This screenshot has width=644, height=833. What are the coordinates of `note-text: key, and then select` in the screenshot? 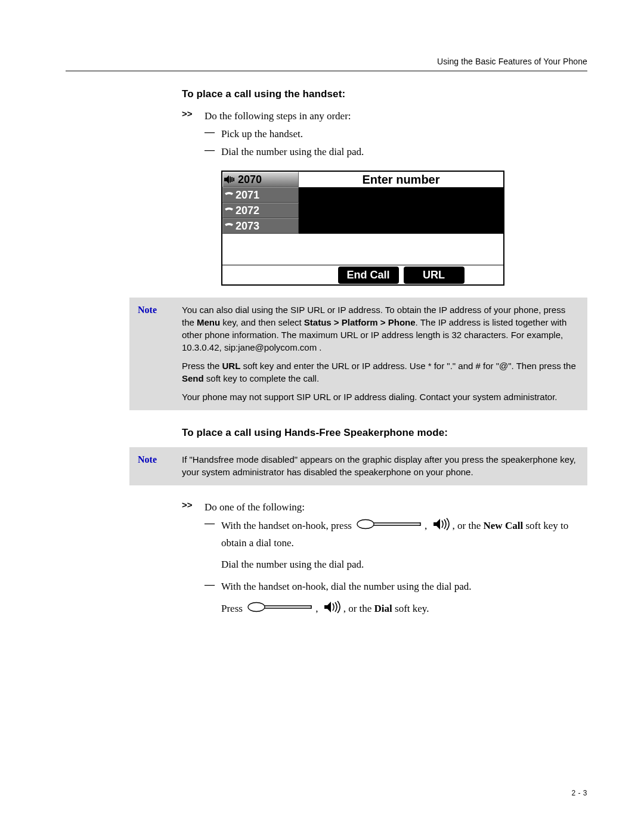 It's located at (262, 322).